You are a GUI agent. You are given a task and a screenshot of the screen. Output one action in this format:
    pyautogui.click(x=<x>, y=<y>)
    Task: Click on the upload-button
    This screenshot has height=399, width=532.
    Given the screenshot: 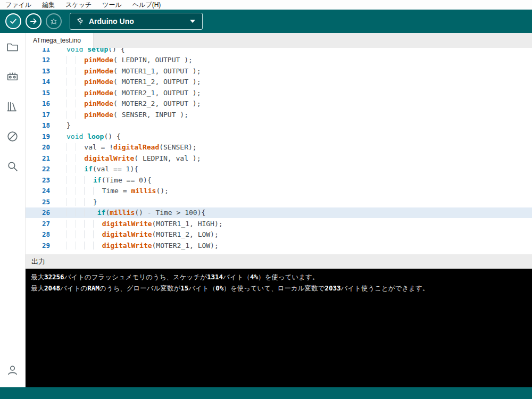 What is the action you would take?
    pyautogui.click(x=34, y=21)
    